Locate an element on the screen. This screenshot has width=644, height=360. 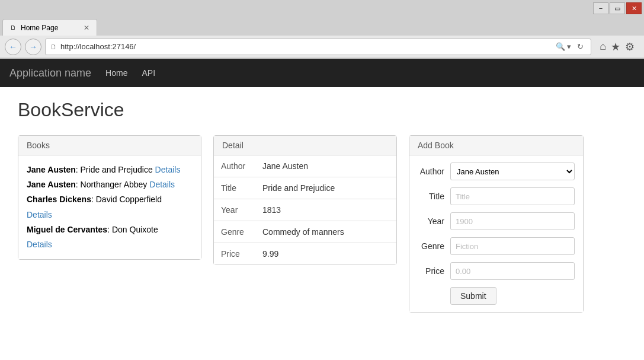
add-book-panel-header: Add Book is located at coordinates (496, 146).